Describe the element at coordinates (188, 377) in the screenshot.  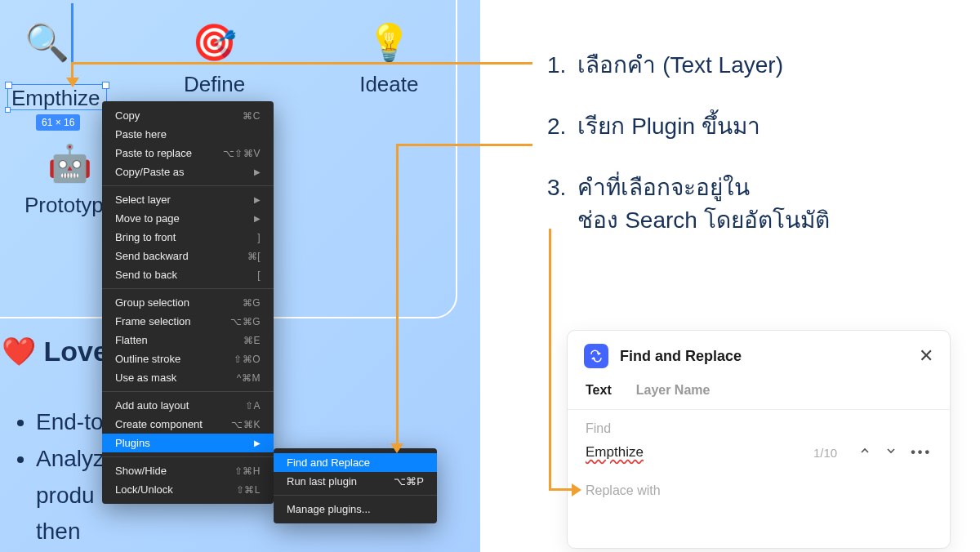
I see `menu-item-use-as-mask: Use as mask^⌘M` at that location.